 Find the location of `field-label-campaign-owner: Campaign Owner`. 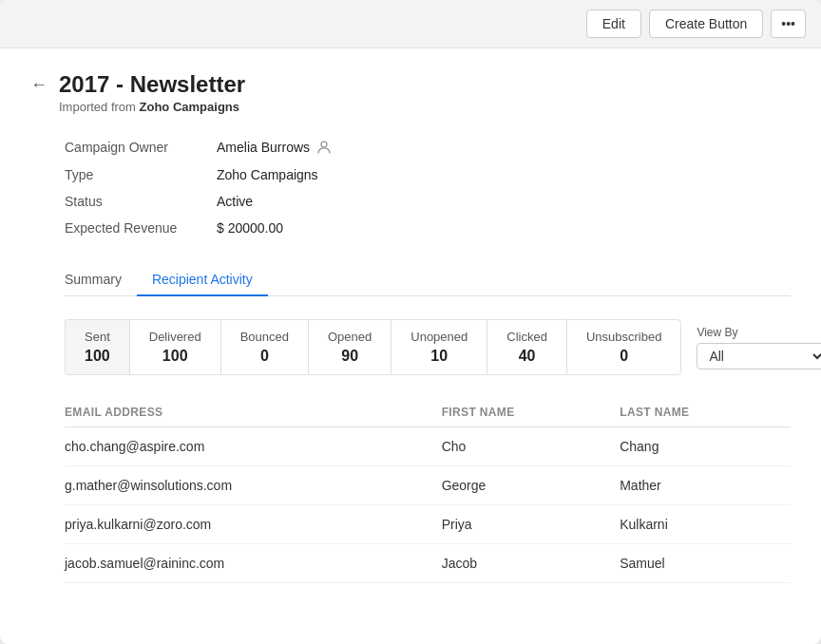

field-label-campaign-owner: Campaign Owner is located at coordinates (141, 147).